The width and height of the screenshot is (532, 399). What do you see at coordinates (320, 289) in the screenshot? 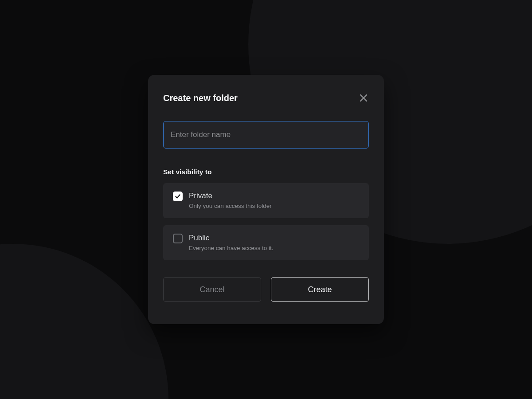
I see `create-button: Create` at bounding box center [320, 289].